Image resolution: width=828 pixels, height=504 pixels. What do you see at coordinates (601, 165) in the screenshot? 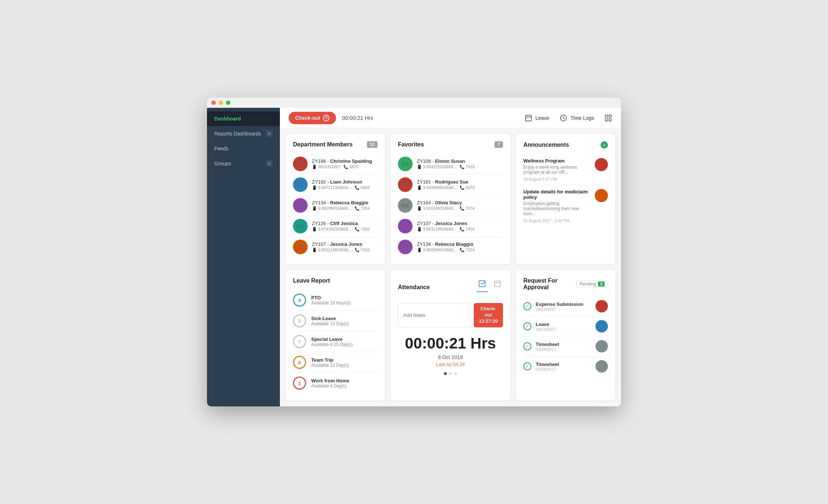
I see `announcement-avatar` at bounding box center [601, 165].